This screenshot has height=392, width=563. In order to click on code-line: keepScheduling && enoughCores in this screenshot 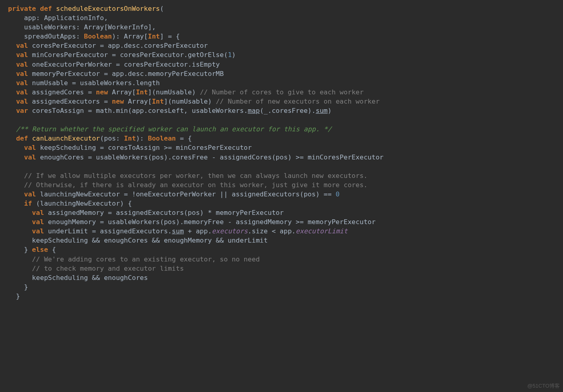, I will do `click(78, 278)`.